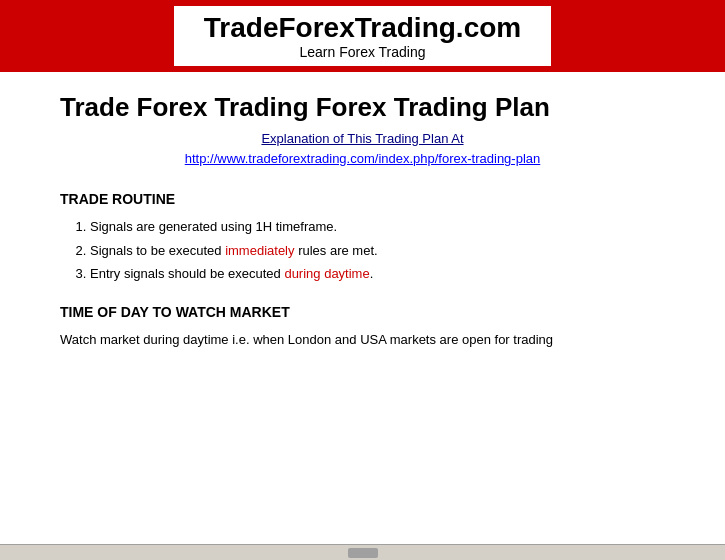 The image size is (725, 560). Describe the element at coordinates (260, 250) in the screenshot. I see `highlight-immediately: immediately` at that location.